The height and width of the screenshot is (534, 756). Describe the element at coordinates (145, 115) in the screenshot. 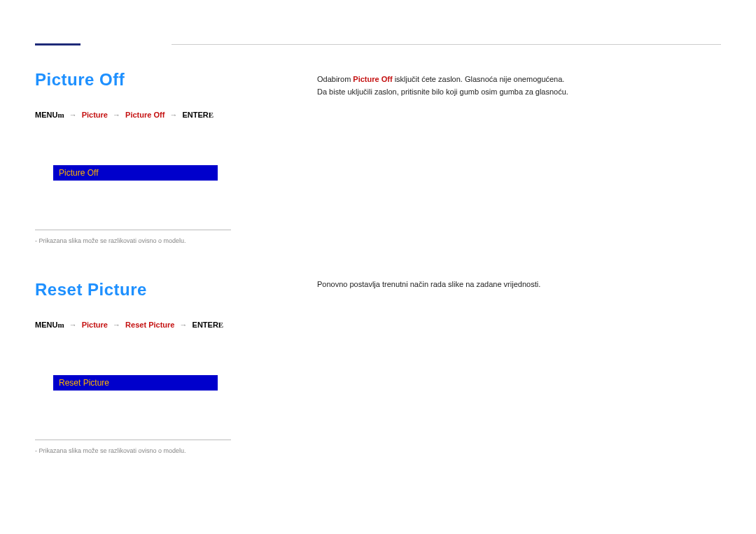

I see `breadcrumb-item: Picture Off` at that location.